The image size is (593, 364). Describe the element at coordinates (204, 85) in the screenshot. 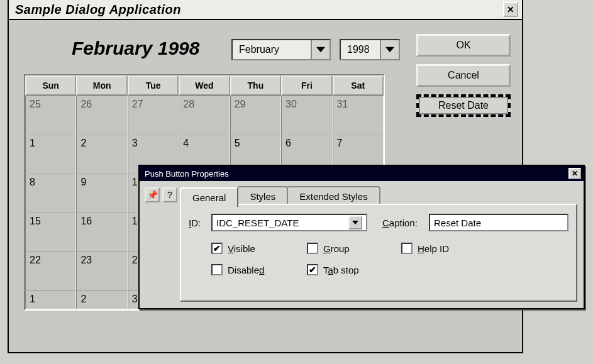

I see `calendar-header-wed: Wed` at that location.